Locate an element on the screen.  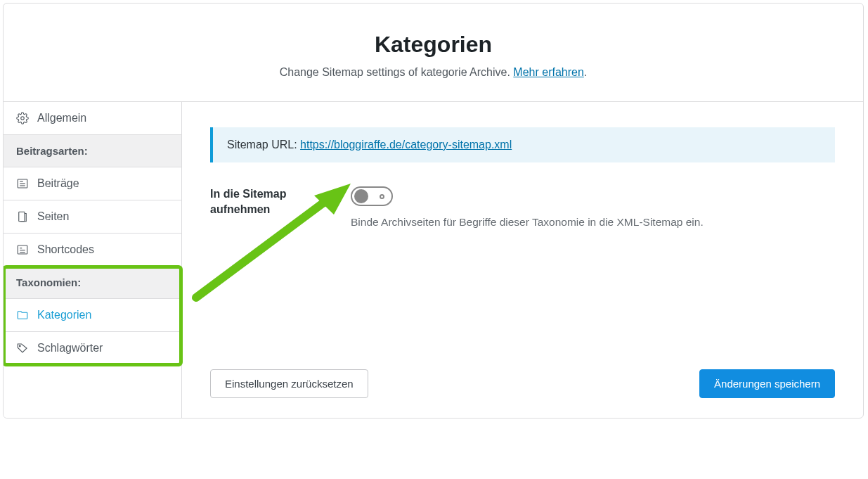
sidebar-item-label: Shortcodes is located at coordinates (66, 250).